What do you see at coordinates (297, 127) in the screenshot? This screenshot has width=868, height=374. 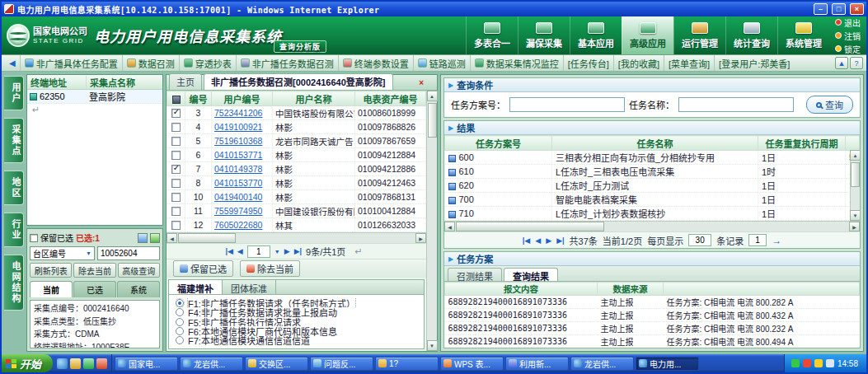 I see `table-row: 4 0419100921 林影 010097868826` at bounding box center [297, 127].